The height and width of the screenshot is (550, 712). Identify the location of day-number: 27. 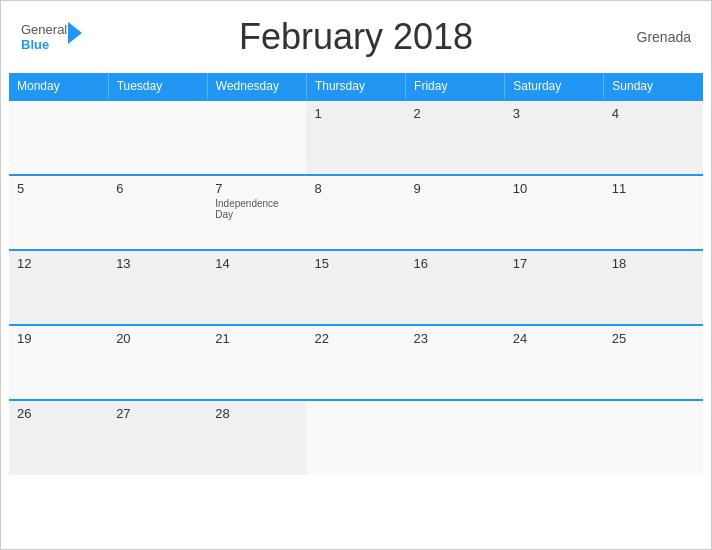
(158, 414).